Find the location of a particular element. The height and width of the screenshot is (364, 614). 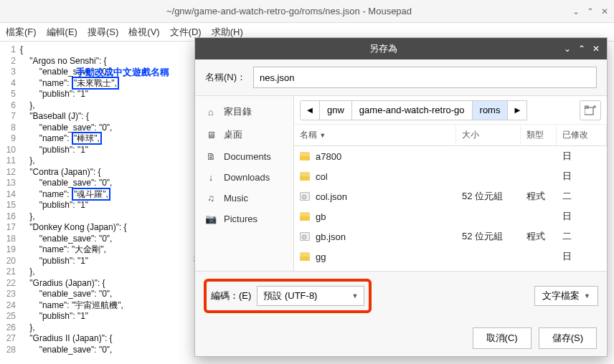

breadcrumb-gnw: gnw is located at coordinates (336, 110).